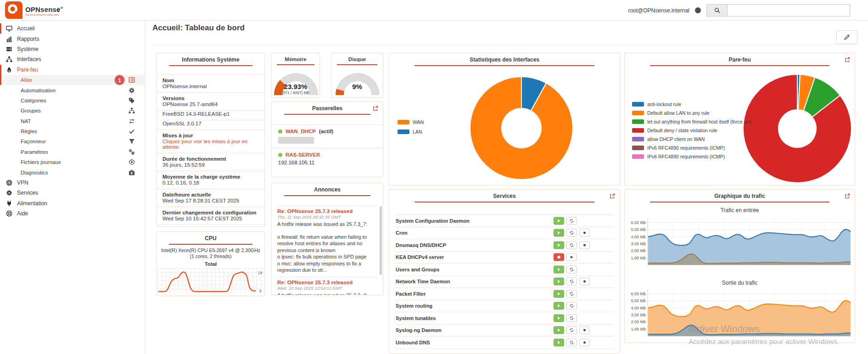 This screenshot has width=868, height=354. Describe the element at coordinates (73, 183) in the screenshot. I see `sidebar-item-vpn: VPN` at that location.